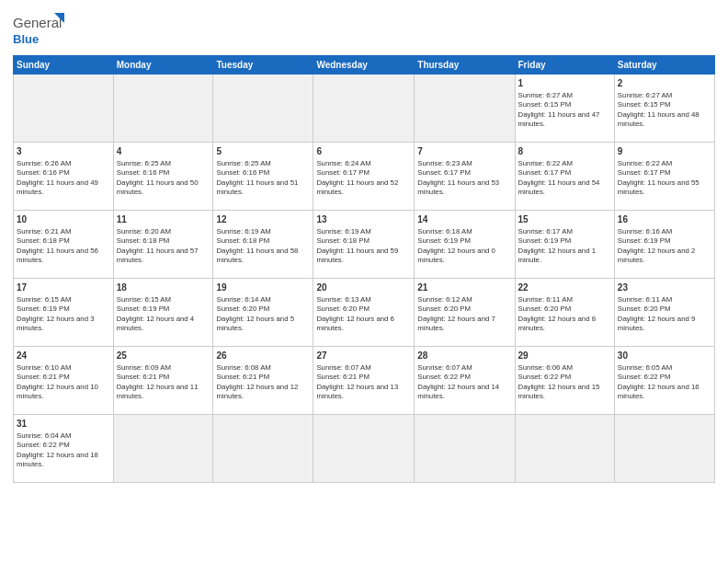 The height and width of the screenshot is (563, 728). Describe the element at coordinates (63, 288) in the screenshot. I see `day-number: 17` at that location.